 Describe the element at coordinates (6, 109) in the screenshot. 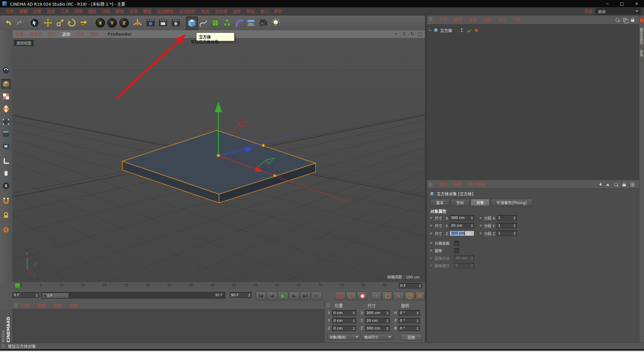

I see `workplane-mode-button` at that location.